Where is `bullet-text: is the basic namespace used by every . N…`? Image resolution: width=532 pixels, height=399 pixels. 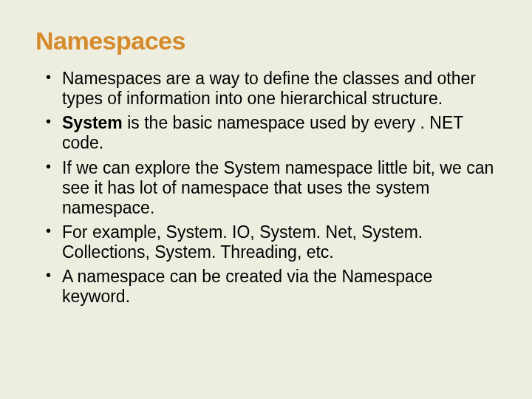 bullet-text: is the basic namespace used by every . N… is located at coordinates (263, 133).